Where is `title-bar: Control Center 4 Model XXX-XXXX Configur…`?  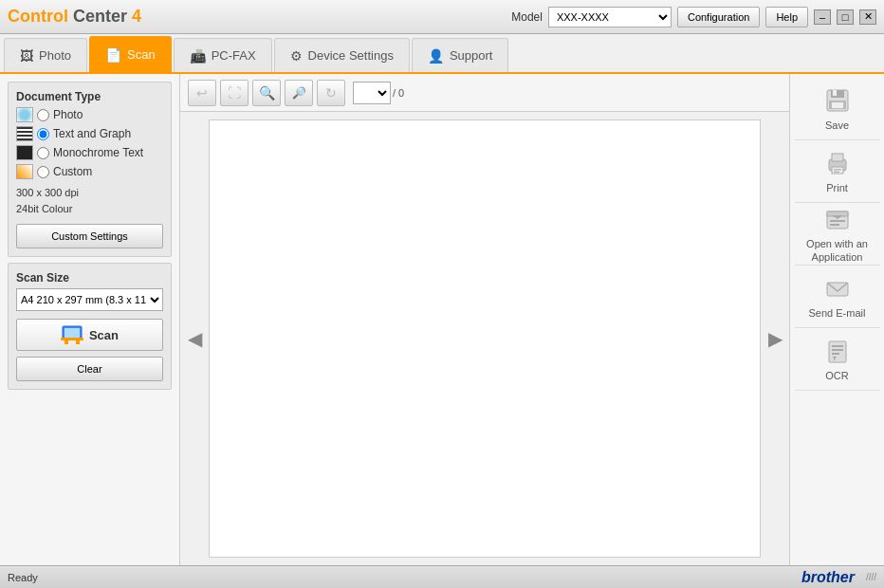 title-bar: Control Center 4 Model XXX-XXXX Configur… is located at coordinates (442, 17).